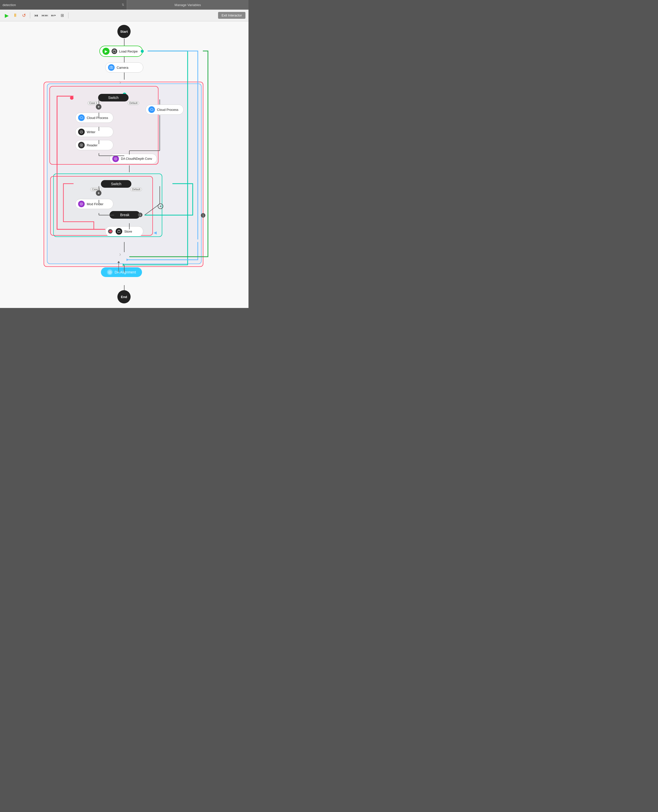  What do you see at coordinates (54, 15) in the screenshot?
I see `step-out-button: ⏭▶` at bounding box center [54, 15].